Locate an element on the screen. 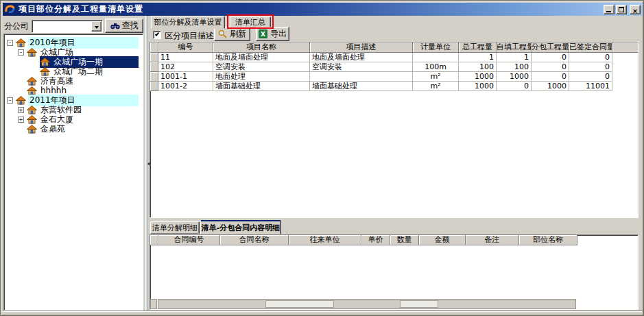 This screenshot has width=644, height=316. annotation-box is located at coordinates (250, 22).